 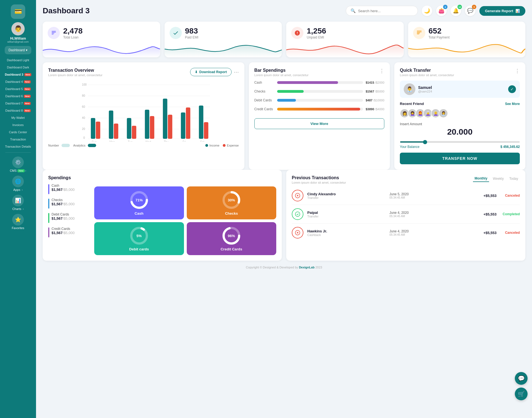 What do you see at coordinates (144, 111) in the screenshot?
I see `bar-chart: 100 80 60 40 20 0 Sun Mon Tue` at bounding box center [144, 111].